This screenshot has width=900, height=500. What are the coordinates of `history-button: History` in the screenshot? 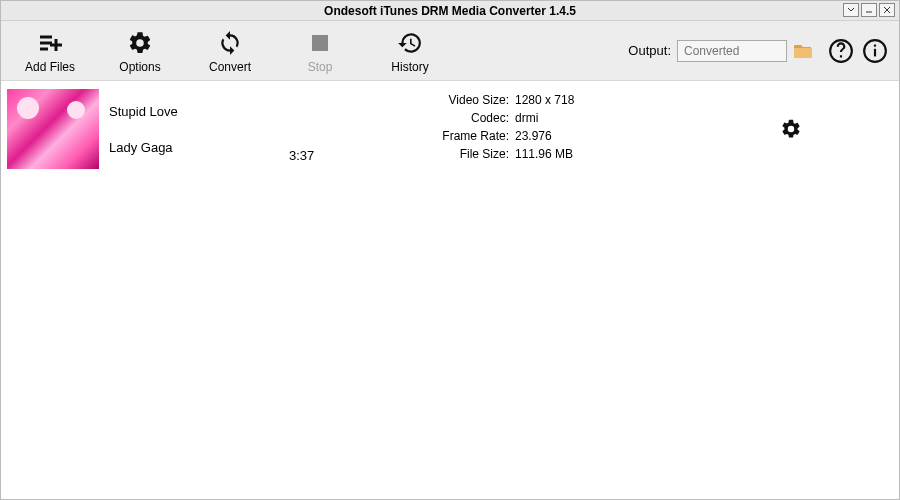 It's located at (410, 51).